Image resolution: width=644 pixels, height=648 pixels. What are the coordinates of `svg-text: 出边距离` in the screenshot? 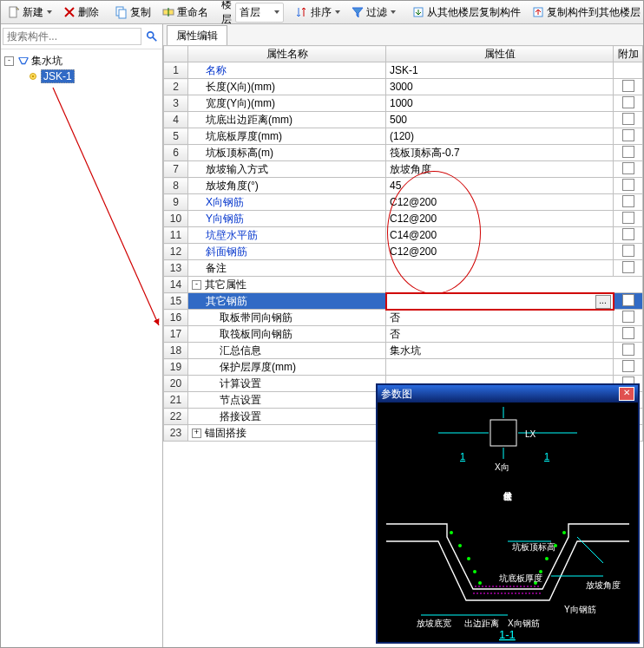 It's located at (482, 623).